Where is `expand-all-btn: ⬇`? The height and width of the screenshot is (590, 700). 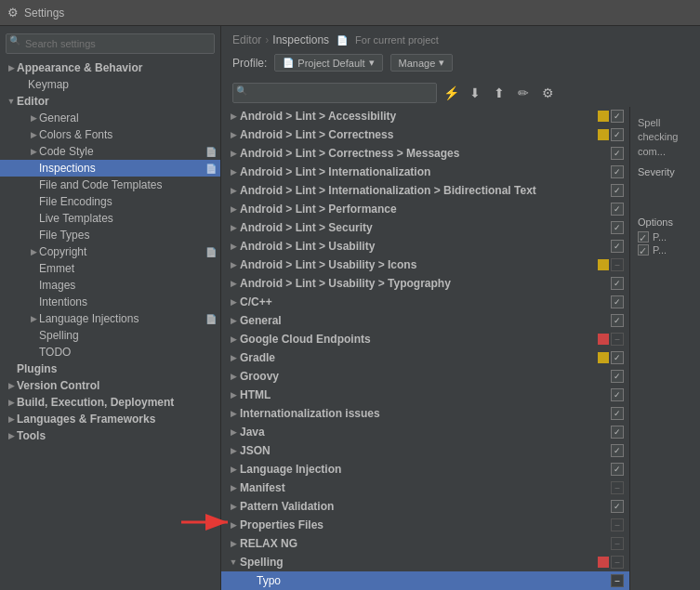
expand-all-btn: ⬇ is located at coordinates (475, 93).